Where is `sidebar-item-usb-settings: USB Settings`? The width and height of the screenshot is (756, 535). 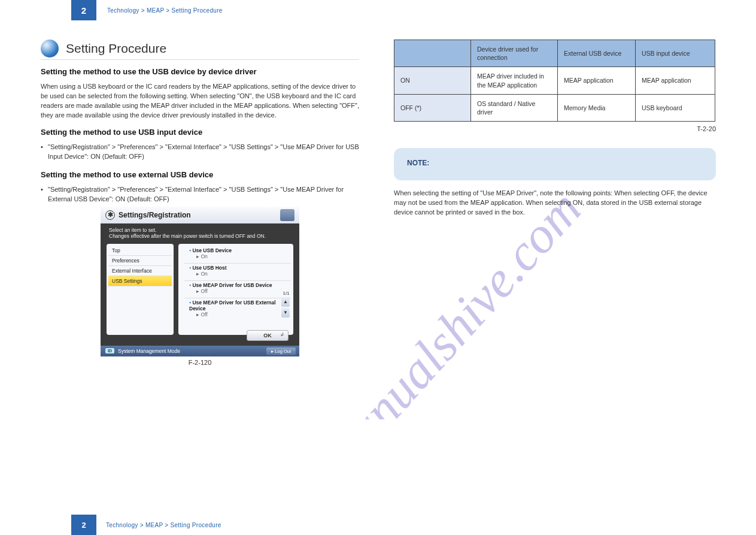
sidebar-item-usb-settings: USB Settings is located at coordinates (140, 282).